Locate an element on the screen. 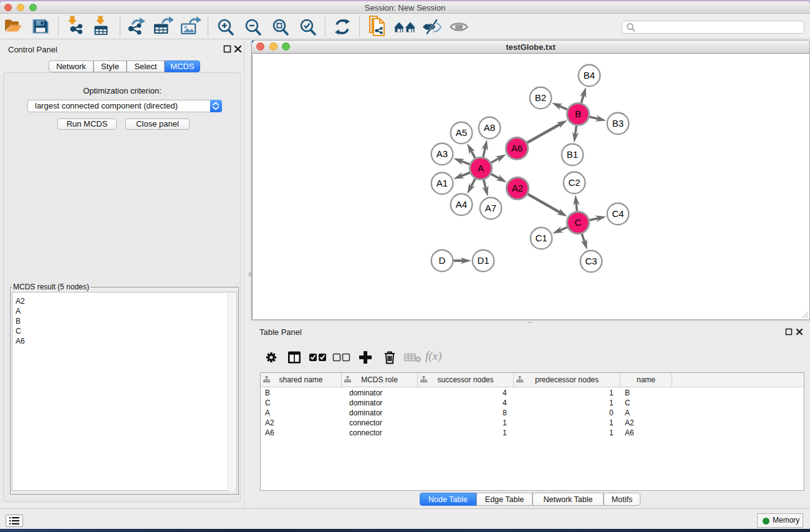 This screenshot has height=532, width=810. svg-text: B3 is located at coordinates (618, 123).